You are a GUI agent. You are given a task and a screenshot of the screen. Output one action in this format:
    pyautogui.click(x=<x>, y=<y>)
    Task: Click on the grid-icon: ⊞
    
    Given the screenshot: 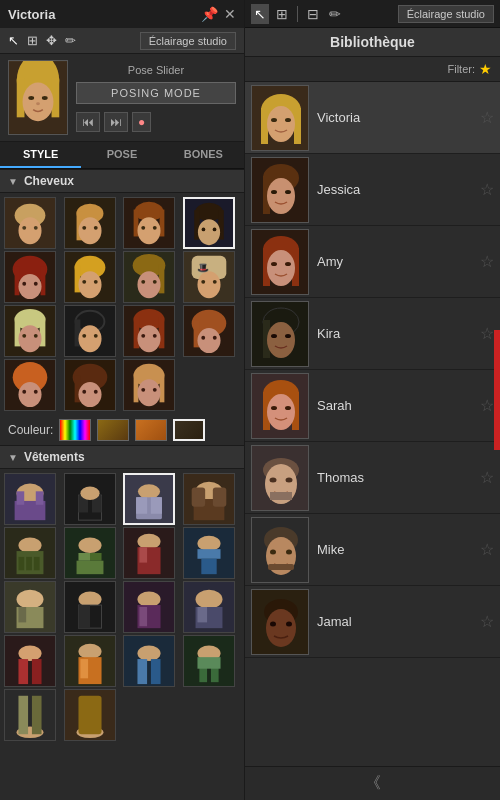 What is the action you would take?
    pyautogui.click(x=32, y=40)
    